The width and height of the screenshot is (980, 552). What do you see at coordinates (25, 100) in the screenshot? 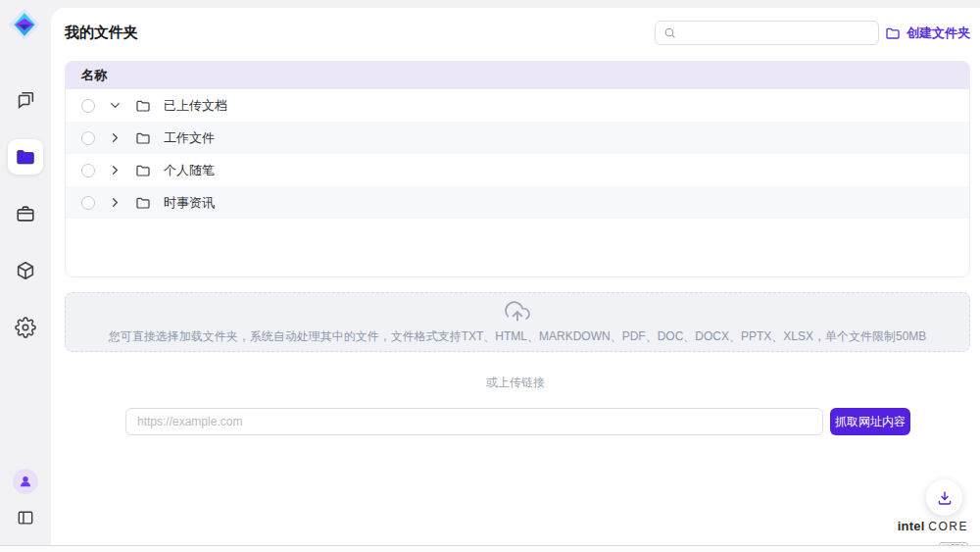
I see `chat-icon` at bounding box center [25, 100].